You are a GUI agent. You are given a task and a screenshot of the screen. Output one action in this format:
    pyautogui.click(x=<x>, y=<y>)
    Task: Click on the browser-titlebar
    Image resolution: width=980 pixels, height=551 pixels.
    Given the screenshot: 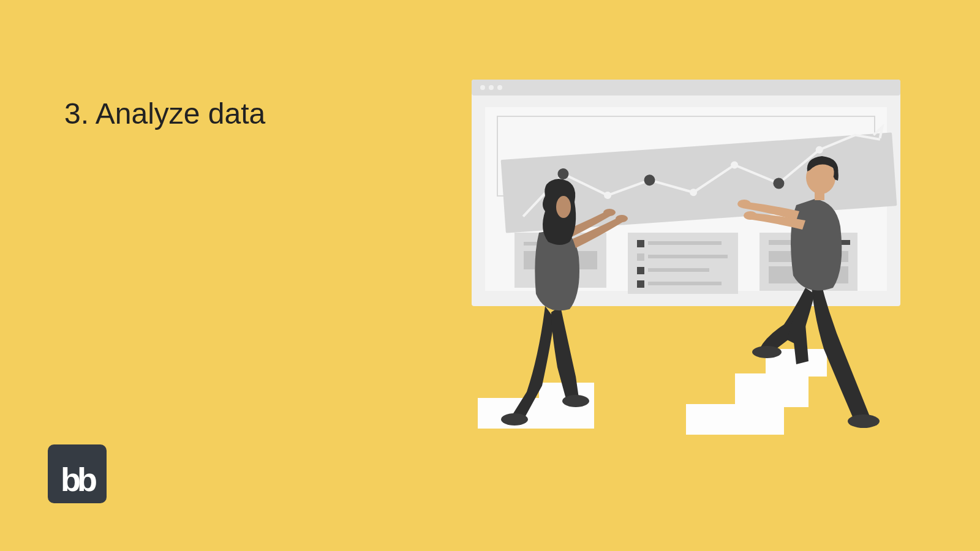 What is the action you would take?
    pyautogui.click(x=686, y=88)
    